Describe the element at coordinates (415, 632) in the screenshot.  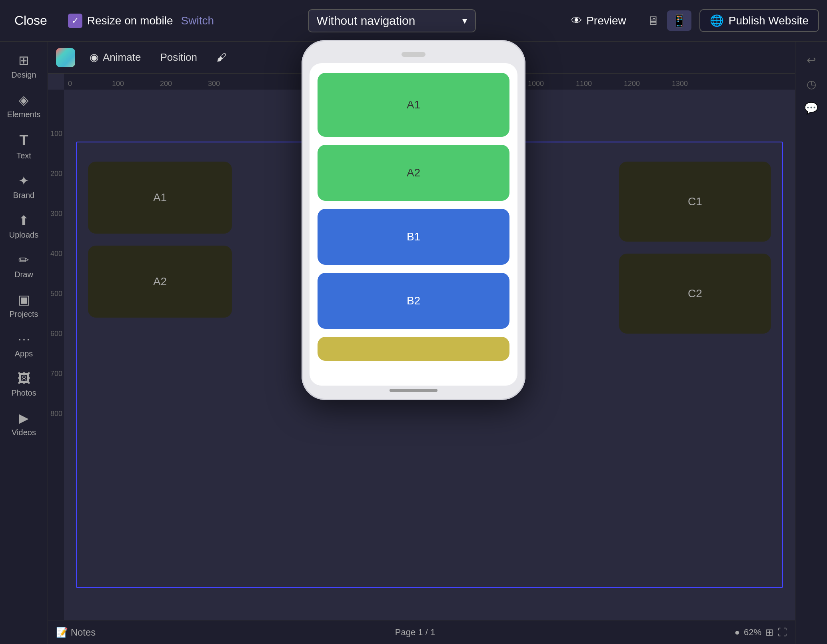
I see `page-label: Page 1 / 1` at that location.